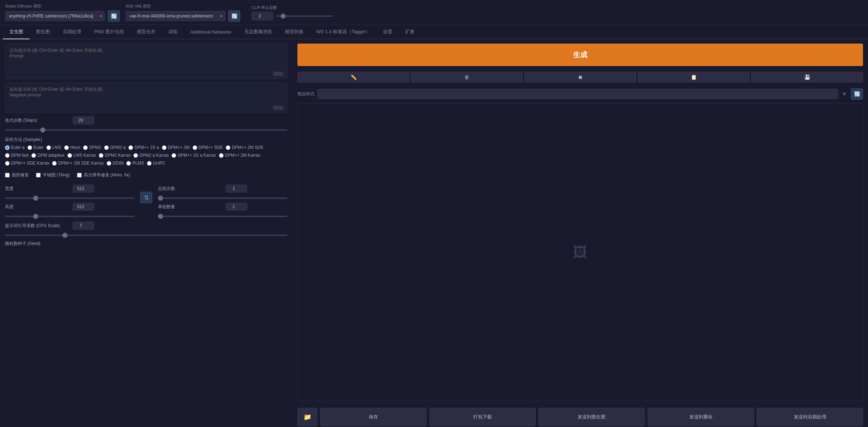  I want to click on clip-label: CLIP 终止层数, so click(292, 8).